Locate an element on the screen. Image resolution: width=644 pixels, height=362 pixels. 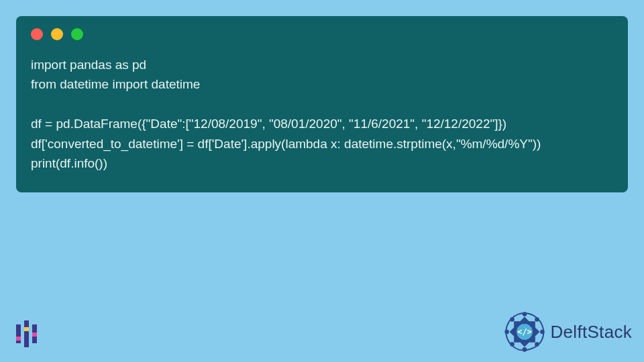
minimize-icon is located at coordinates (57, 34).